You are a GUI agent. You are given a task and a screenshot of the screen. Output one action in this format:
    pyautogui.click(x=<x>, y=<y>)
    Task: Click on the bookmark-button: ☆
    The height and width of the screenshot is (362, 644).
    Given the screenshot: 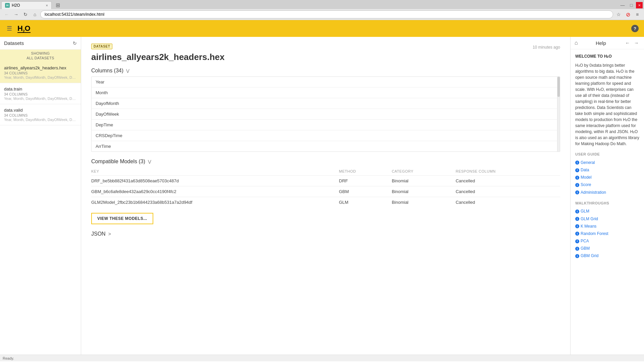 What is the action you would take?
    pyautogui.click(x=619, y=14)
    